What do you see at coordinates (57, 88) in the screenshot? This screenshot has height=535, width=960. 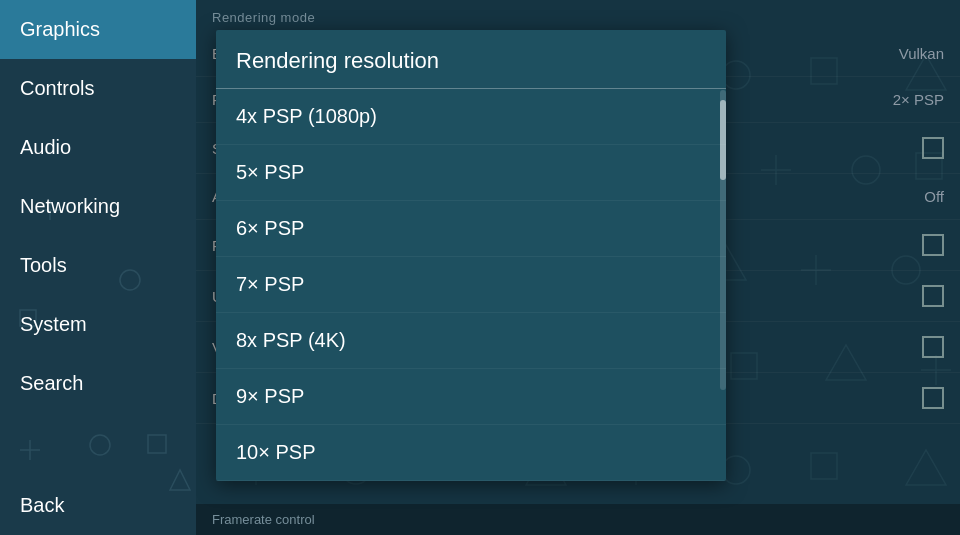 I see `sidebar-item-label: Controls` at bounding box center [57, 88].